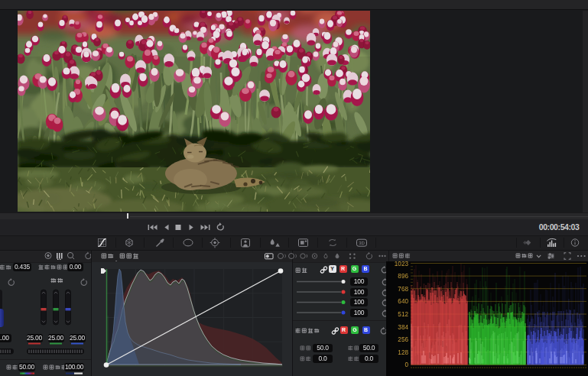  Describe the element at coordinates (403, 289) in the screenshot. I see `svg-text: 768` at that location.